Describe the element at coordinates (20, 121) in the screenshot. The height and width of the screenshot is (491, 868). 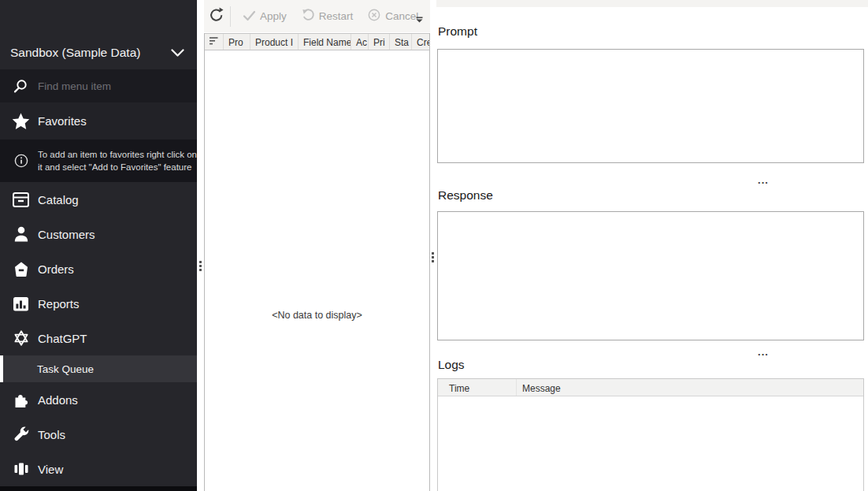
I see `star-icon` at that location.